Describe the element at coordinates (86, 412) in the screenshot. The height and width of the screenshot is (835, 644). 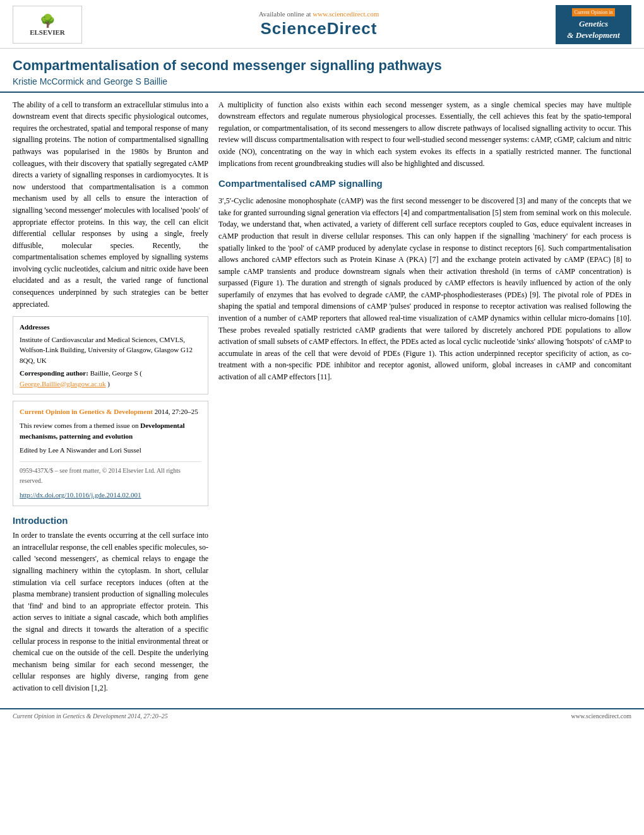
I see `journal-info-title: Current Opinion in Genetics & Developmen…` at that location.